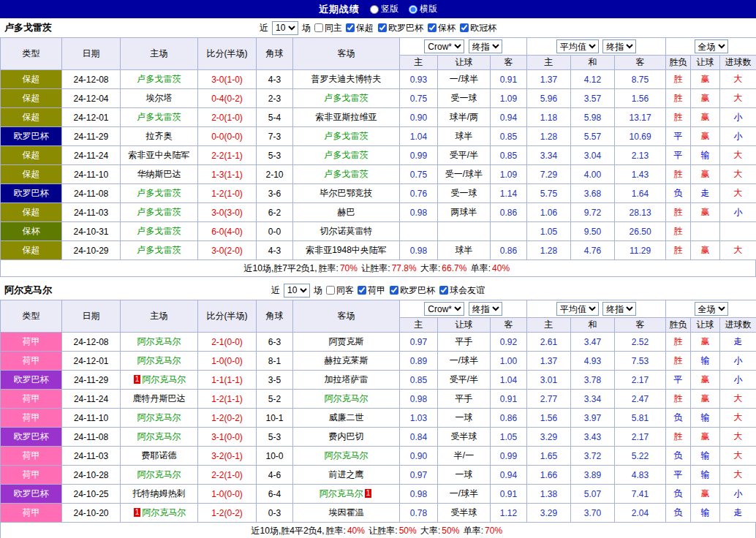 The image size is (756, 538). I want to click on league-filter: 欧冠杯, so click(478, 28).